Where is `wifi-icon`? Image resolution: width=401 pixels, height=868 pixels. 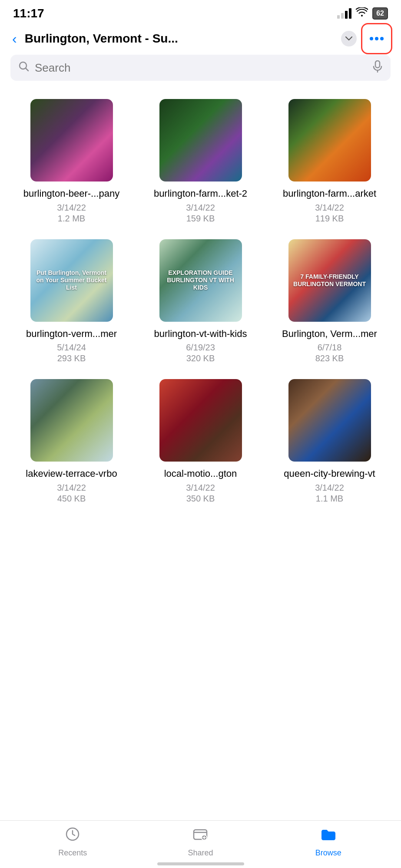
wifi-icon is located at coordinates (362, 13).